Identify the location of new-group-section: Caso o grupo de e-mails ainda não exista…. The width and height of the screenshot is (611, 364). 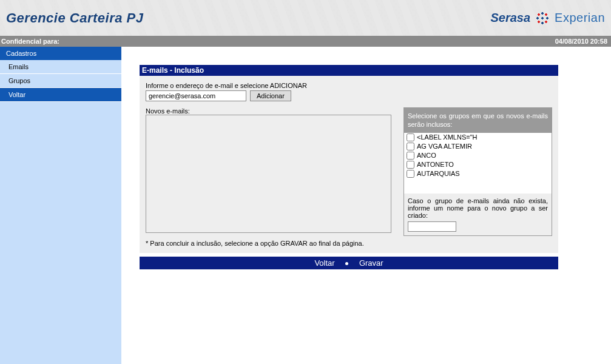
(478, 215).